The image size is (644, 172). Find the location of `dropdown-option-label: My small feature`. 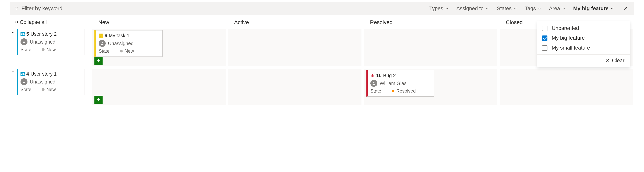

dropdown-option-label: My small feature is located at coordinates (571, 48).